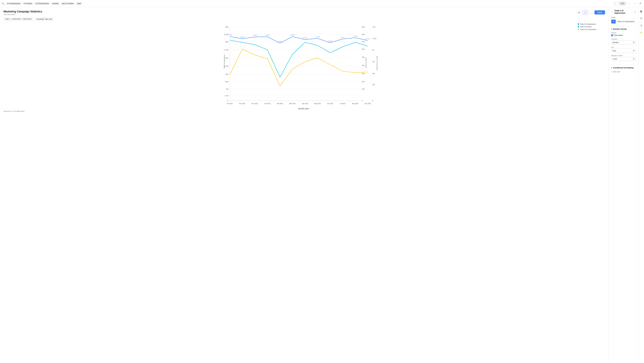  I want to click on svg-text: Mar 2022, so click(292, 104).